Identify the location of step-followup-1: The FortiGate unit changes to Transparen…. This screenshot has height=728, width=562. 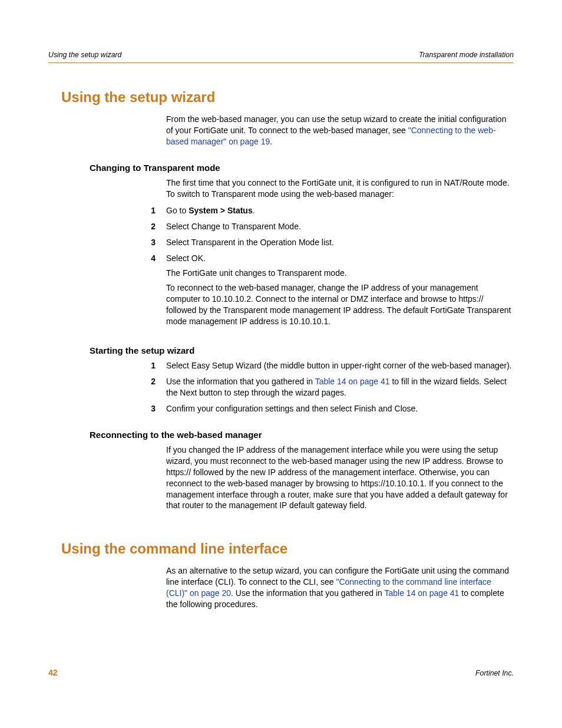
(340, 274).